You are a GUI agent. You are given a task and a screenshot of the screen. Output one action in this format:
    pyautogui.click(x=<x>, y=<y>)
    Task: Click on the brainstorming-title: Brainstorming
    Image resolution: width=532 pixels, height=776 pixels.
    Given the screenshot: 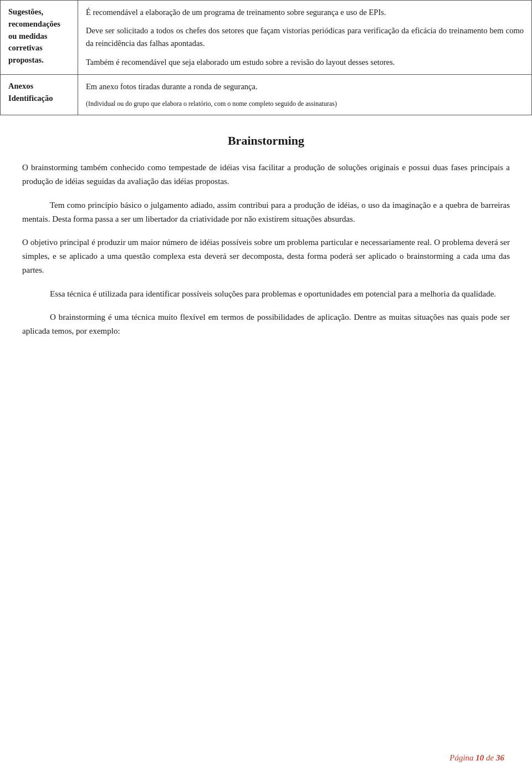 What is the action you would take?
    pyautogui.click(x=266, y=141)
    